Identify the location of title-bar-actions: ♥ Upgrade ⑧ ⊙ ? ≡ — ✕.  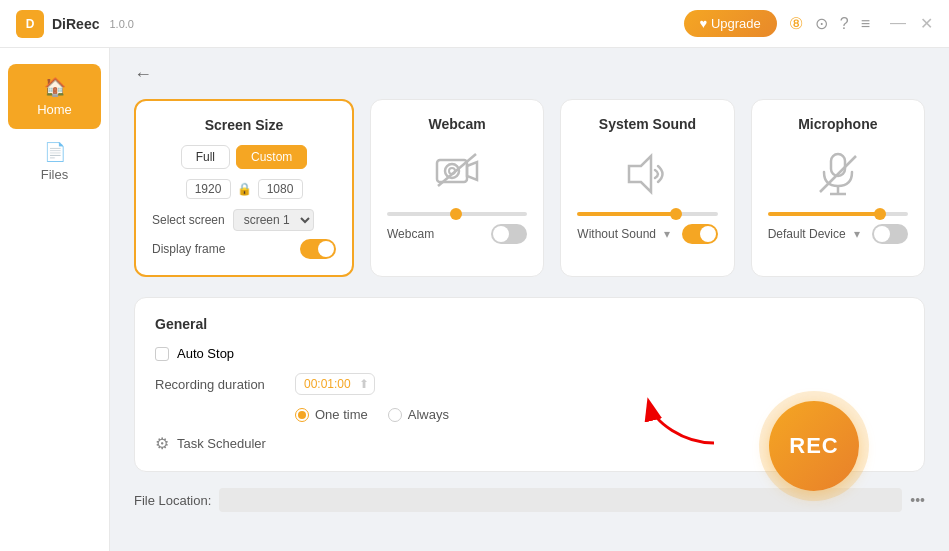
(808, 24).